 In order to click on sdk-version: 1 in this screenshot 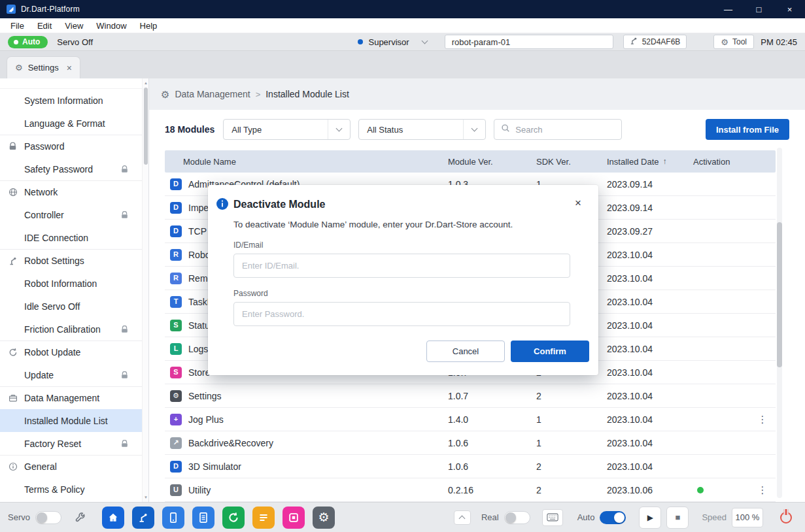, I will do `click(572, 420)`.